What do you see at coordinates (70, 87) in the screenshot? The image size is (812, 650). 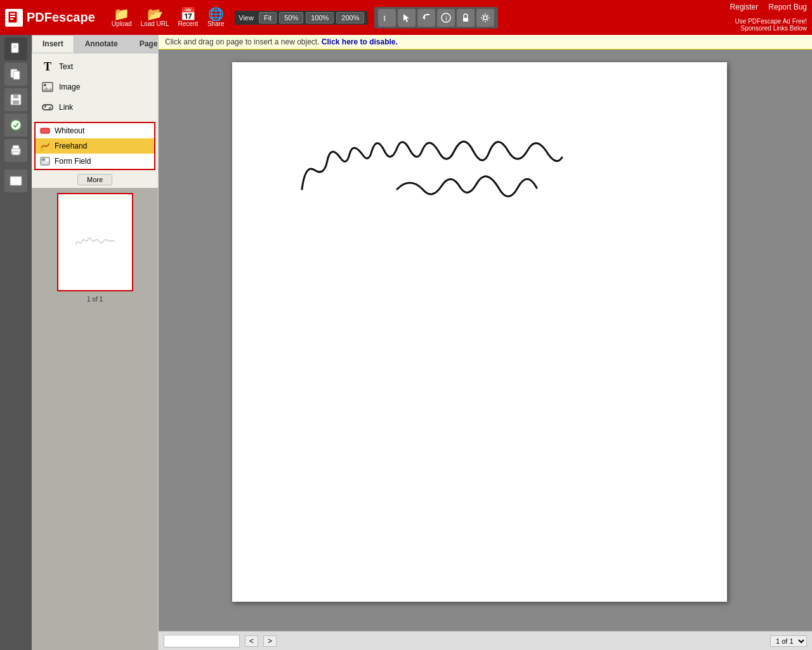 I see `image-tool-label: Image` at bounding box center [70, 87].